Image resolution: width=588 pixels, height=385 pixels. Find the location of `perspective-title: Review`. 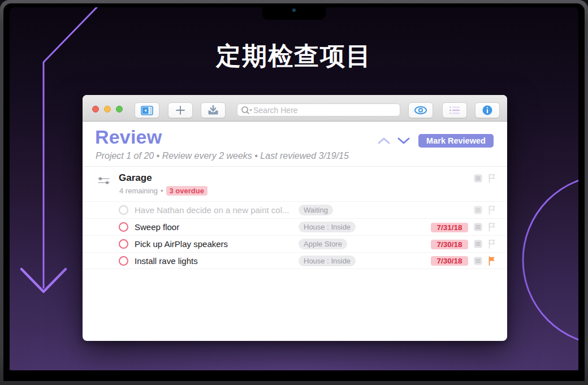

perspective-title: Review is located at coordinates (128, 137).